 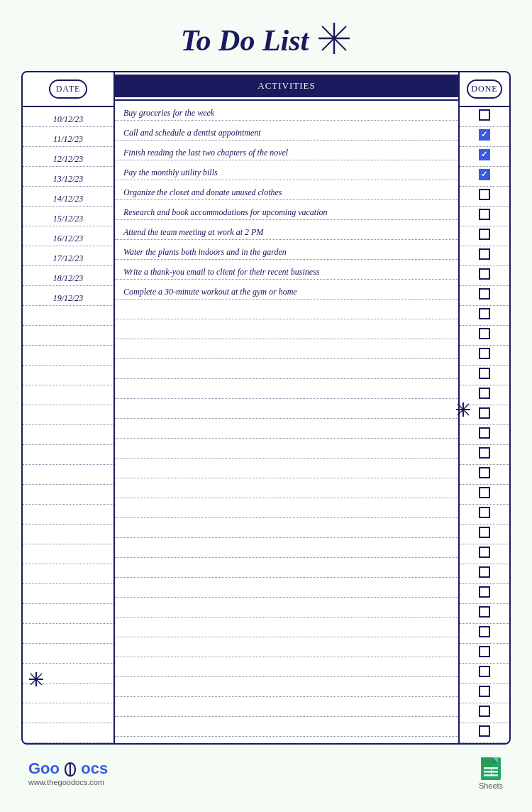 I want to click on logo-ocs: ocs, so click(x=94, y=768).